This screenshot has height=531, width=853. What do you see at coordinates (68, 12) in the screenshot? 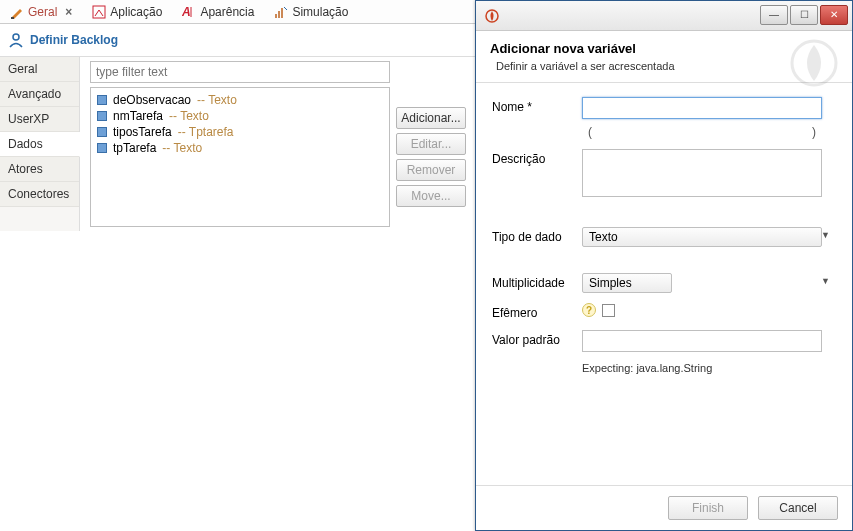
I see `close-icon: ×` at bounding box center [68, 12].